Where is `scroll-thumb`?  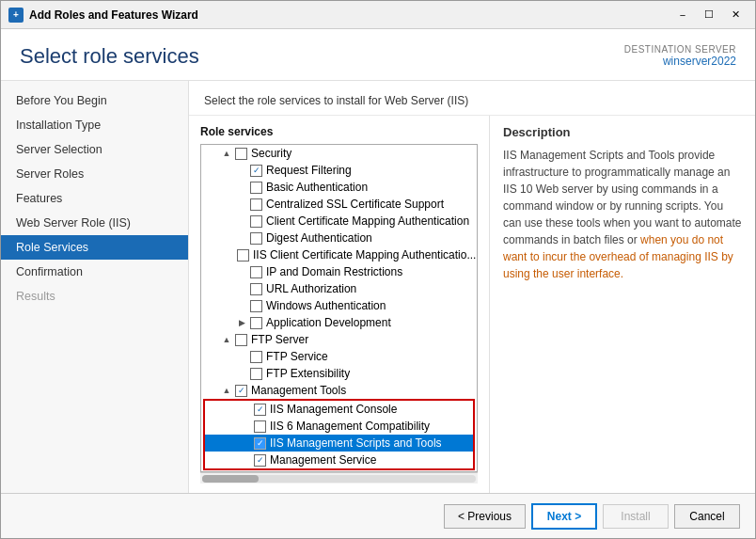 scroll-thumb is located at coordinates (230, 479).